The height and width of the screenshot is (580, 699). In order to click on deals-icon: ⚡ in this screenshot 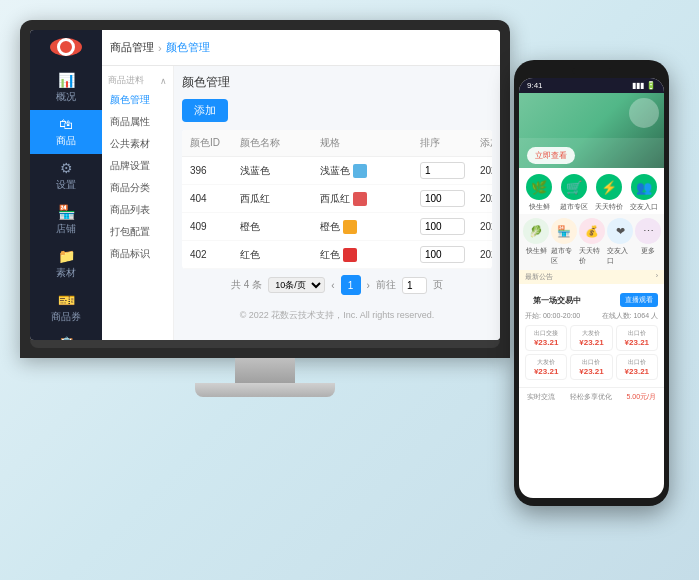, I will do `click(609, 187)`.